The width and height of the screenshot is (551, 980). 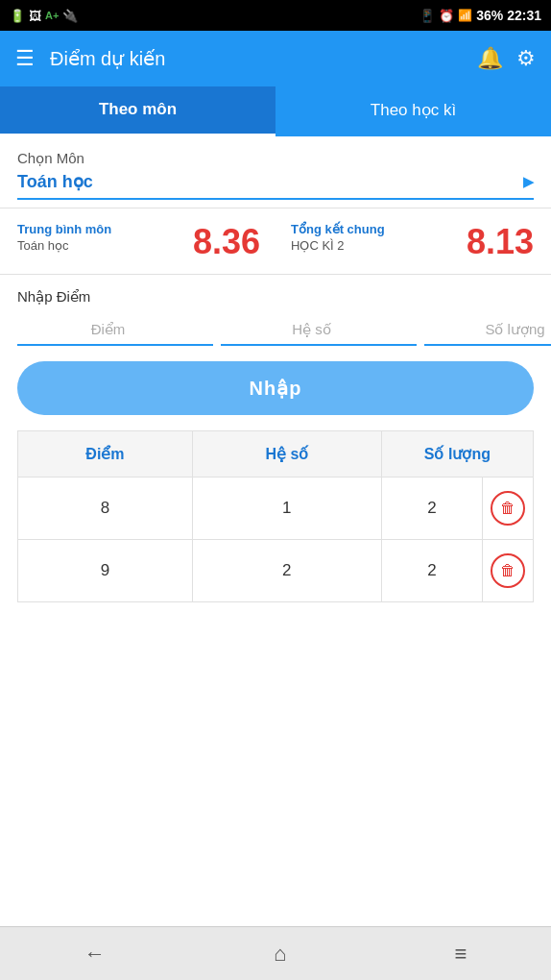 I want to click on total-stat-title: Tổng kết chung, so click(x=367, y=229).